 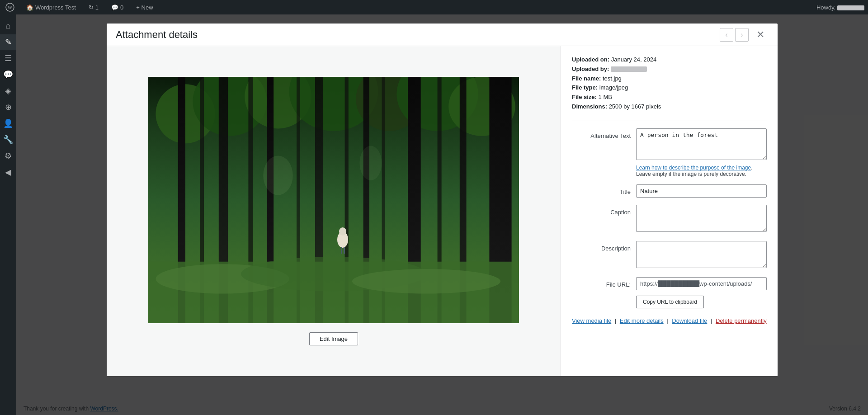 I want to click on alt-text-row: Alternative Text Learn how to describe t…, so click(x=669, y=153).